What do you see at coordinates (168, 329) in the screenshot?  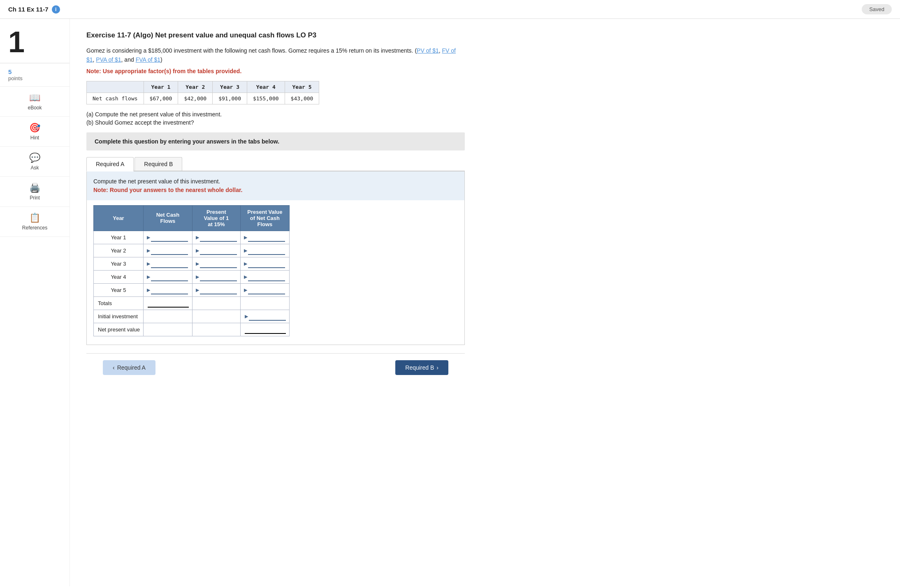 I see `cell-ncf-npv` at bounding box center [168, 329].